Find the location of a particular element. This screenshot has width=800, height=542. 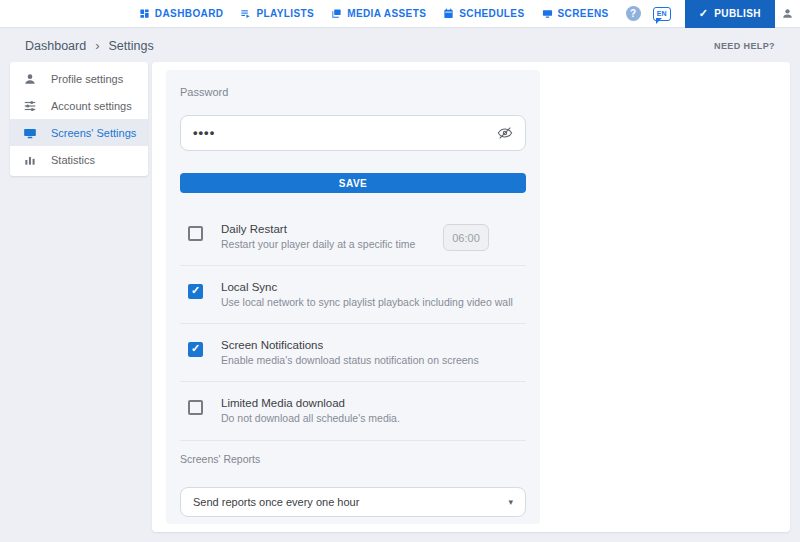

reports-frequency-select: Send reports once every one hour ▾ is located at coordinates (353, 502).